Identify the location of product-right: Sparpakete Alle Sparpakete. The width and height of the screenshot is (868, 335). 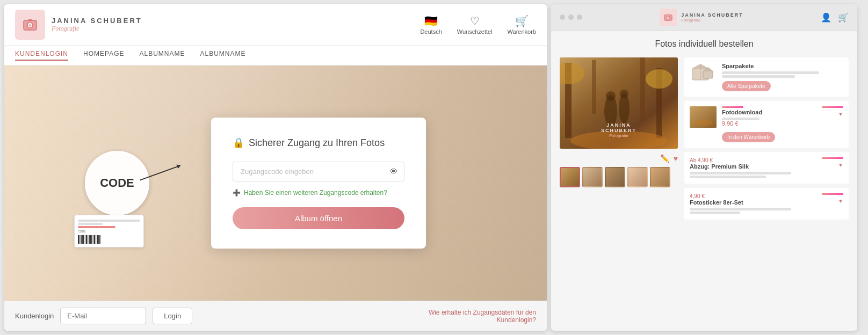
(766, 141).